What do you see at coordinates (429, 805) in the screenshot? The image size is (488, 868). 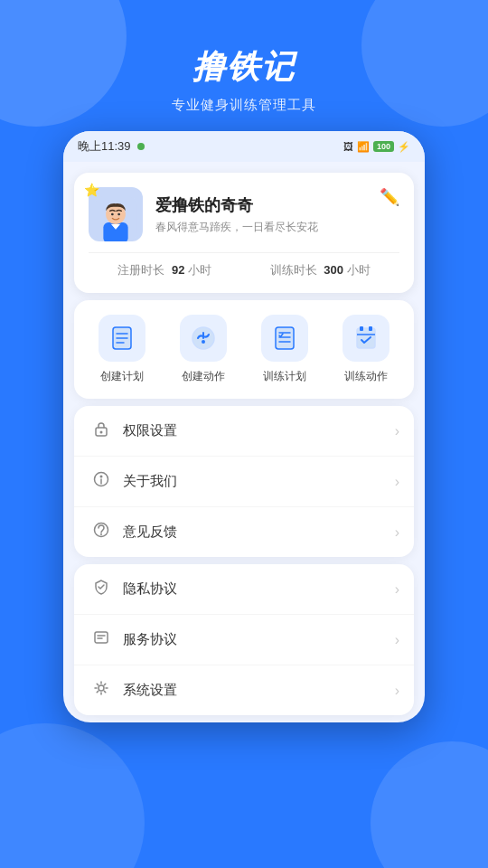 I see `bg-decor-bottom-right` at bounding box center [429, 805].